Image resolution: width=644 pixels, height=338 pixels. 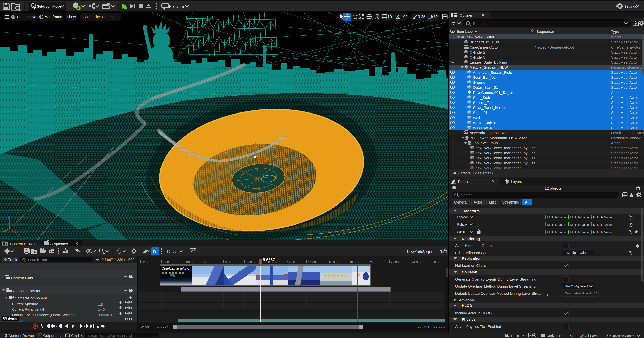 I want to click on svg-text: Output Log, so click(x=52, y=336).